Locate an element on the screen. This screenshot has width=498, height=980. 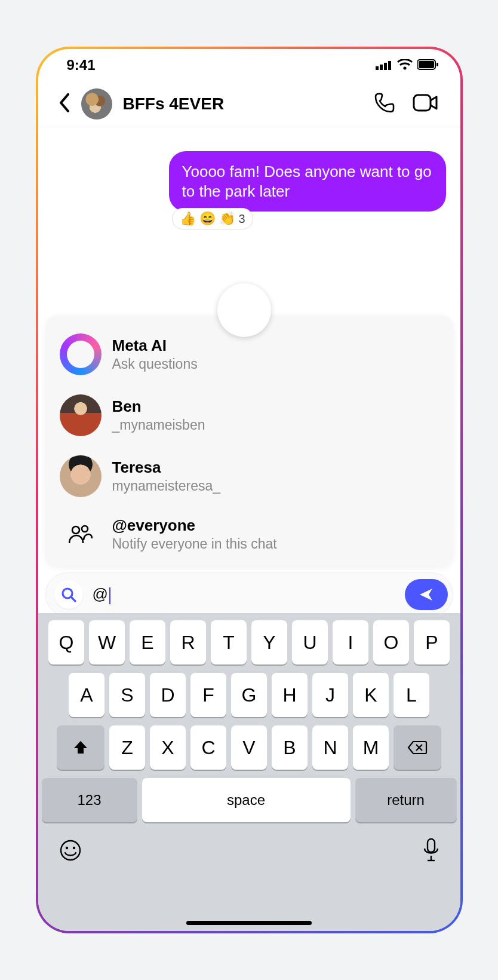
keyboard-bottom-row is located at coordinates (250, 848).